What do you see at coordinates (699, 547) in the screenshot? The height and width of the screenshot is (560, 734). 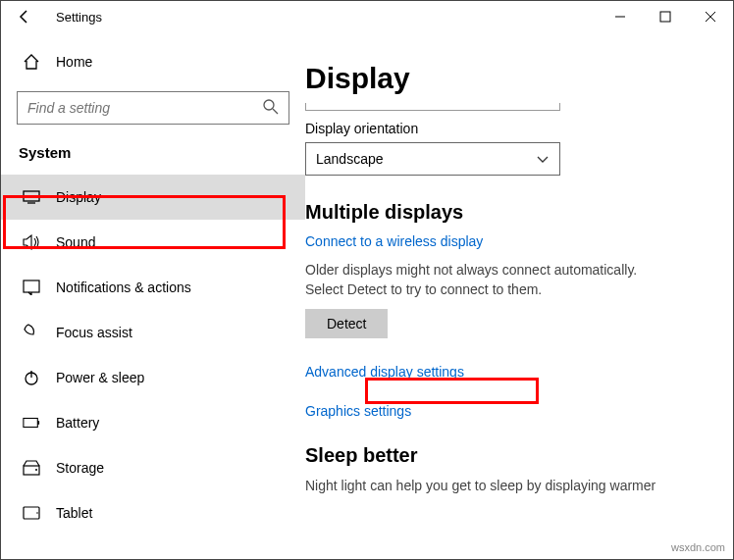 I see `watermark: wsxdn.com` at bounding box center [699, 547].